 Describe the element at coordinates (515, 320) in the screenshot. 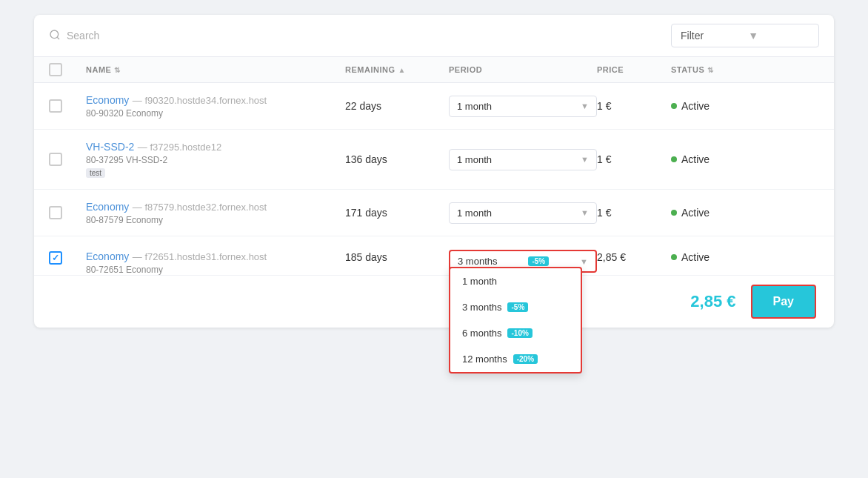

I see `period-dropdown-menu: 1 month 3 months -5% 6 months -10% 12 mo…` at that location.